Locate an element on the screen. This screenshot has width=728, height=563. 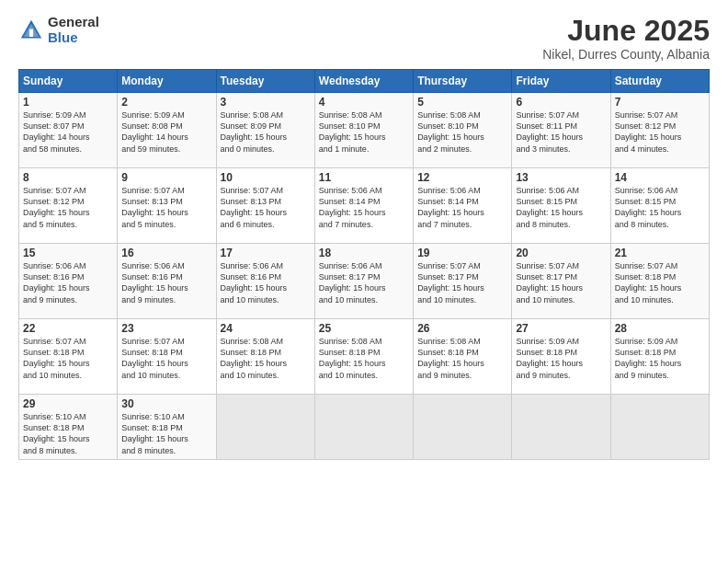
table-row: 3Sunrise: 5:08 AM Sunset: 8:09 PM Daylig… is located at coordinates (265, 131).